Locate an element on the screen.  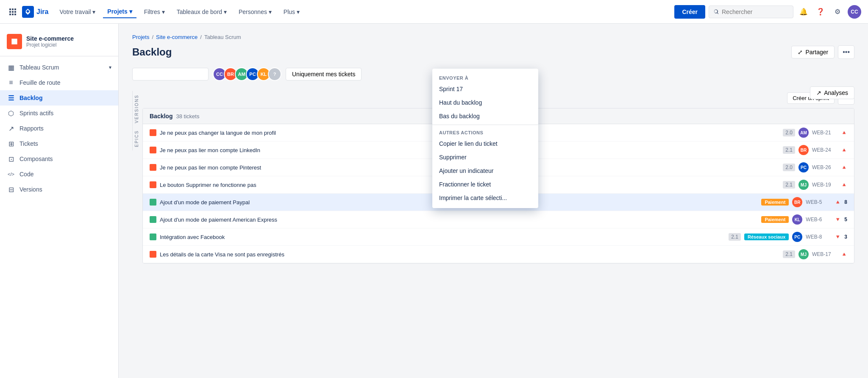
ctx-autres-actions-label: Autres actions is located at coordinates (485, 132).